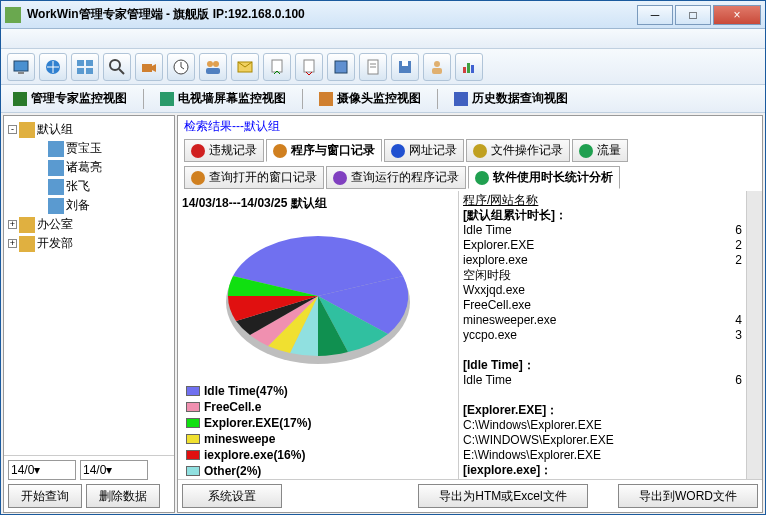 This screenshot has width=766, height=515. I want to click on tb-doc-icon, so click(373, 67).